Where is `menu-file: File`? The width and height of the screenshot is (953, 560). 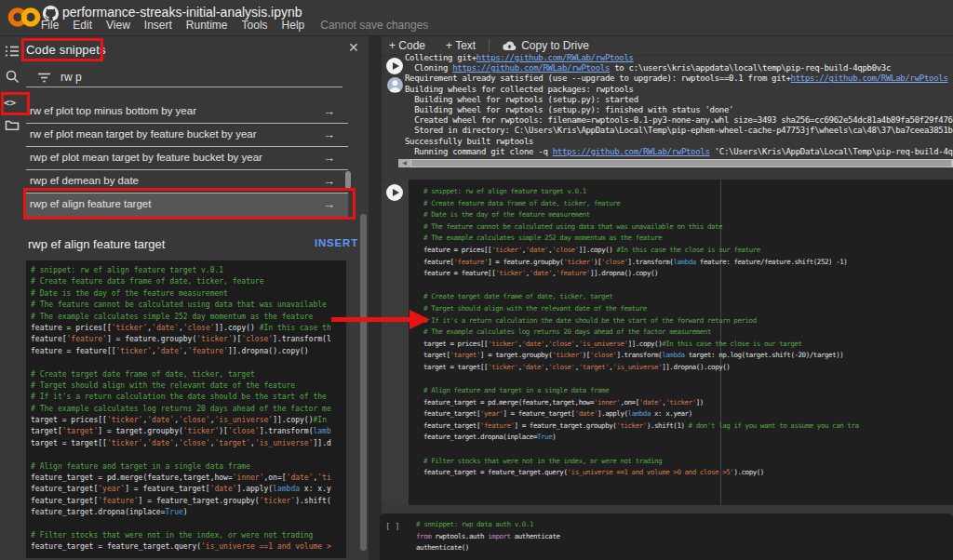
menu-file: File is located at coordinates (50, 25).